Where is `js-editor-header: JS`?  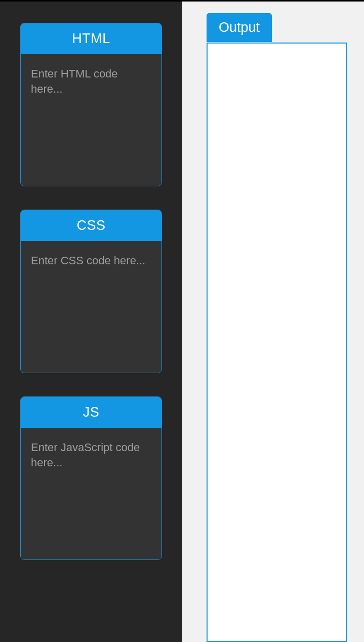 js-editor-header: JS is located at coordinates (91, 412).